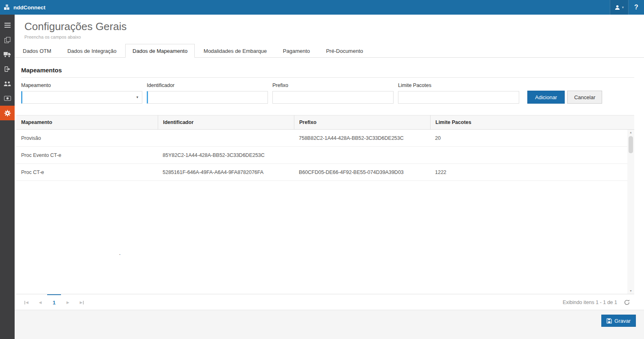 This screenshot has height=339, width=644. I want to click on gravar-button: Gravar, so click(619, 321).